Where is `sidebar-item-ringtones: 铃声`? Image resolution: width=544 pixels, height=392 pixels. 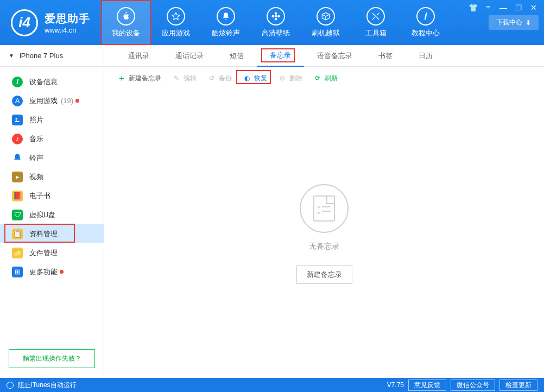
sidebar-item-ringtones: 铃声 is located at coordinates (52, 157).